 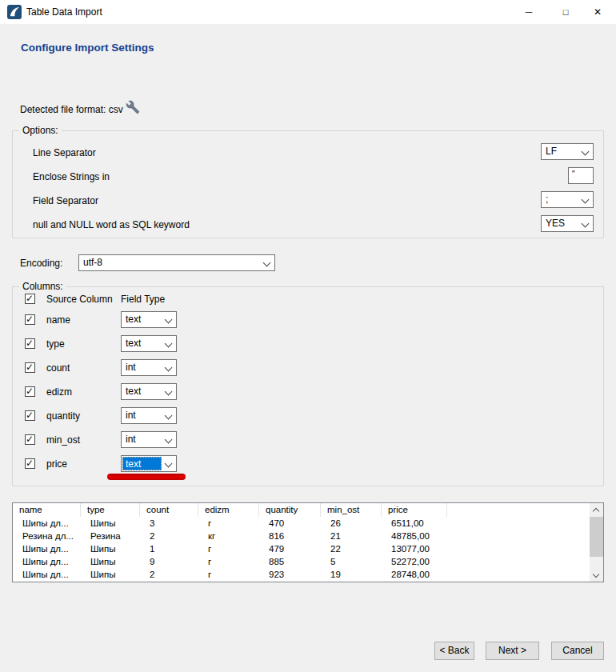 I want to click on column-row-name: ✓ name text, so click(x=308, y=320).